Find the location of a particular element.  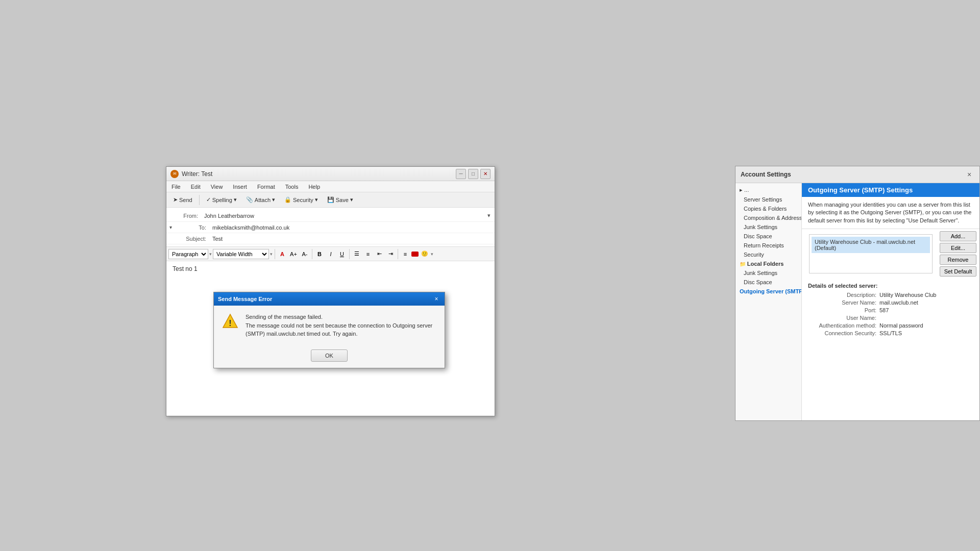

smtp-auth-label: Authentication method: is located at coordinates (844, 325).